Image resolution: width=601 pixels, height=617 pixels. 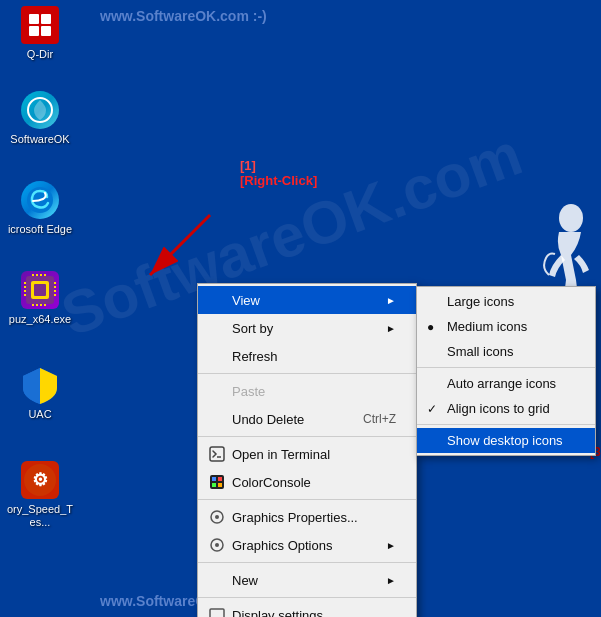 What do you see at coordinates (40, 298) in the screenshot?
I see `desktop-icon-cpu: puz_x64.exe` at bounding box center [40, 298].